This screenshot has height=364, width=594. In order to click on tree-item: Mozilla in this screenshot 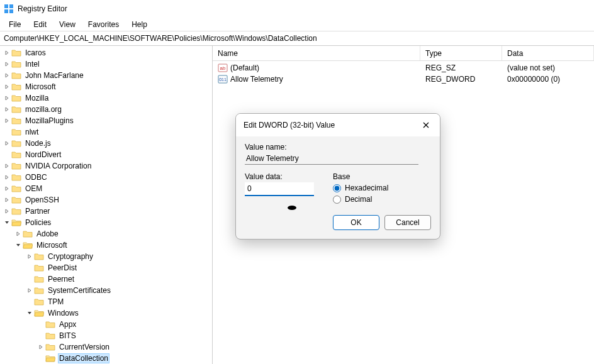, I will do `click(106, 98)`.